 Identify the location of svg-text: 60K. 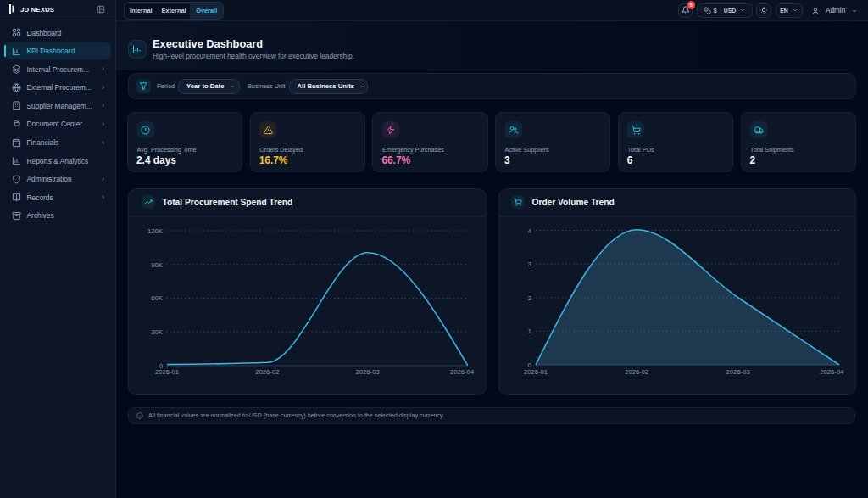
(158, 299).